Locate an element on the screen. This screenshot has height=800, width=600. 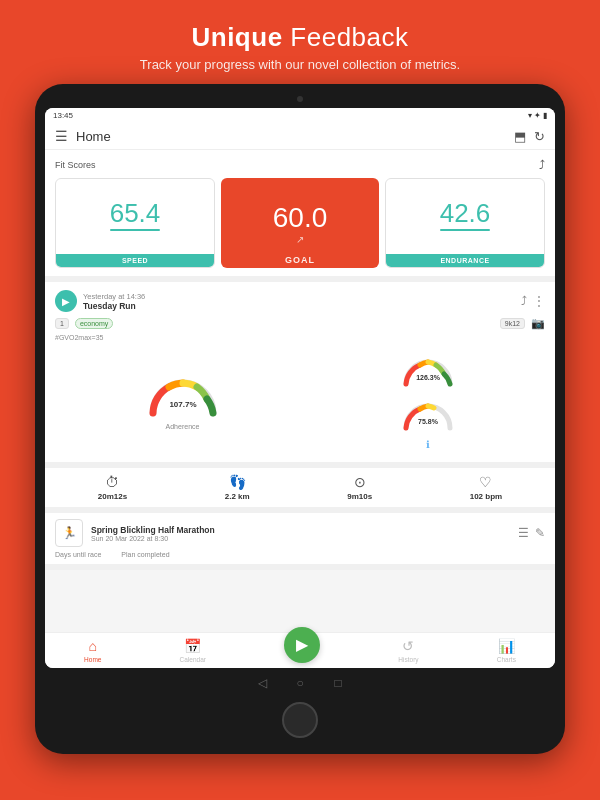
speed-label: SPEED is located at coordinates (135, 260).